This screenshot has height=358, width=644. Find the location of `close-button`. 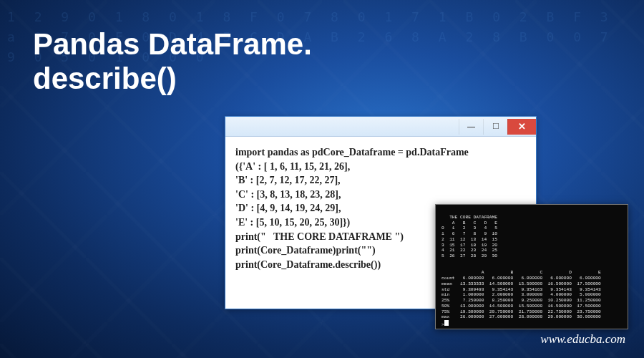

close-button is located at coordinates (522, 127).